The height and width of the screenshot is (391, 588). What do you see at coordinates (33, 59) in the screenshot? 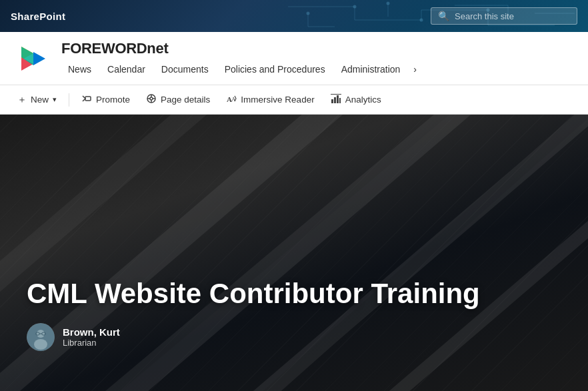
I see `site-logo` at bounding box center [33, 59].